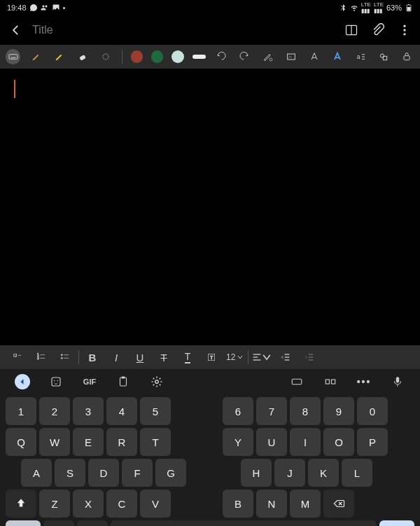  What do you see at coordinates (339, 504) in the screenshot?
I see `key-backspace` at bounding box center [339, 504].